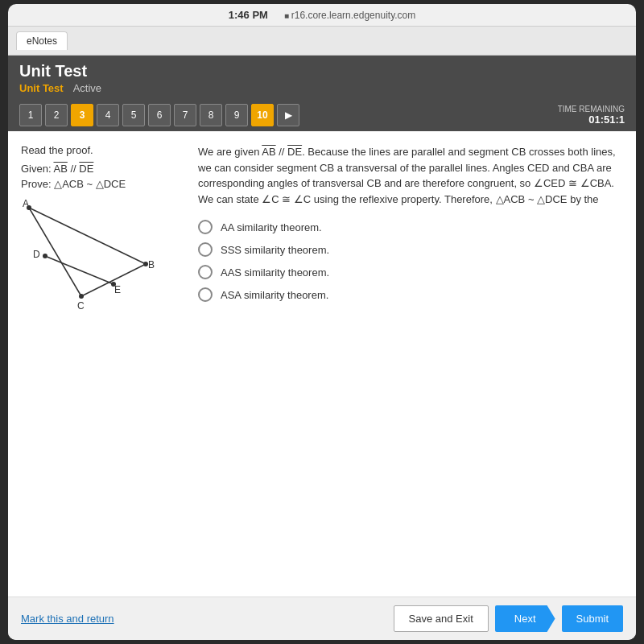 The height and width of the screenshot is (644, 644). I want to click on option-asa-label: ASA similarity theorem., so click(275, 295).